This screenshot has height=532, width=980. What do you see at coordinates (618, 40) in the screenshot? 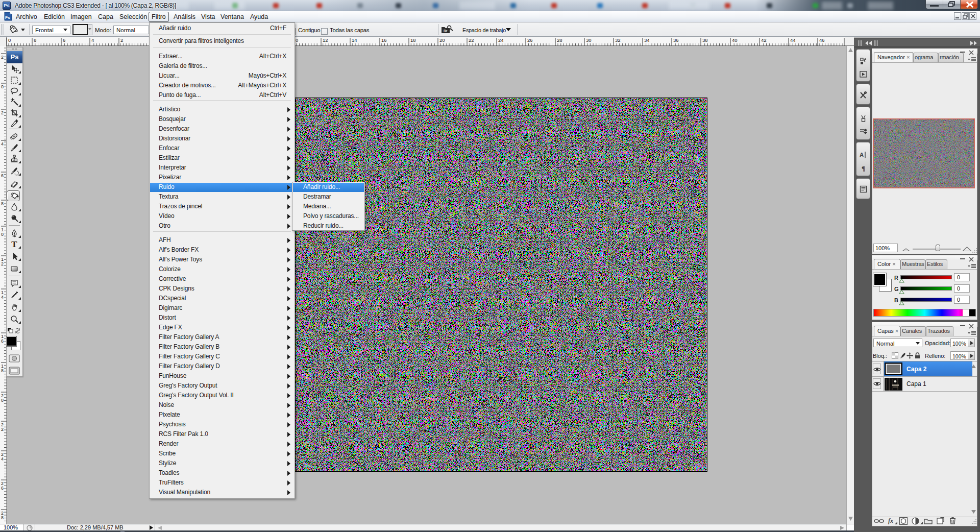
I see `svg-text: 32` at bounding box center [618, 40].